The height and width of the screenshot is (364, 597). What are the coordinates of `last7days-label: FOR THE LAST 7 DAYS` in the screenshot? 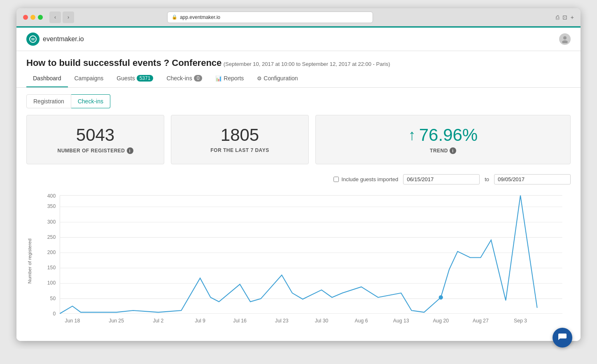 It's located at (240, 150).